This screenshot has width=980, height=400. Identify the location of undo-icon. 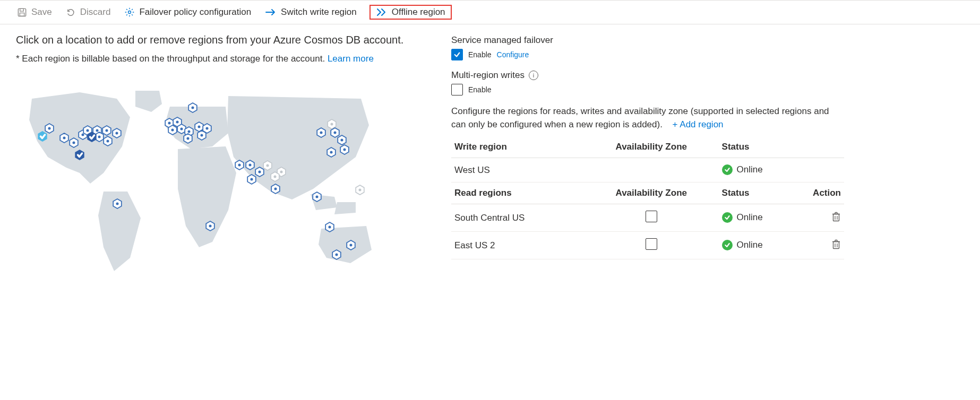
(71, 13).